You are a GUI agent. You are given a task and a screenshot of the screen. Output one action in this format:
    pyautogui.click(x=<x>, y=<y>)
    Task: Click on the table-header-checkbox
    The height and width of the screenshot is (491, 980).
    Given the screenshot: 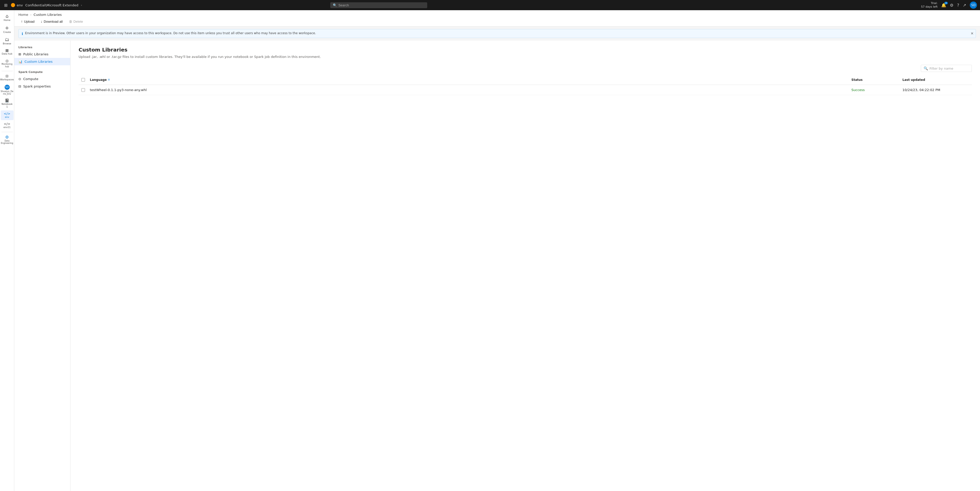 What is the action you would take?
    pyautogui.click(x=83, y=80)
    